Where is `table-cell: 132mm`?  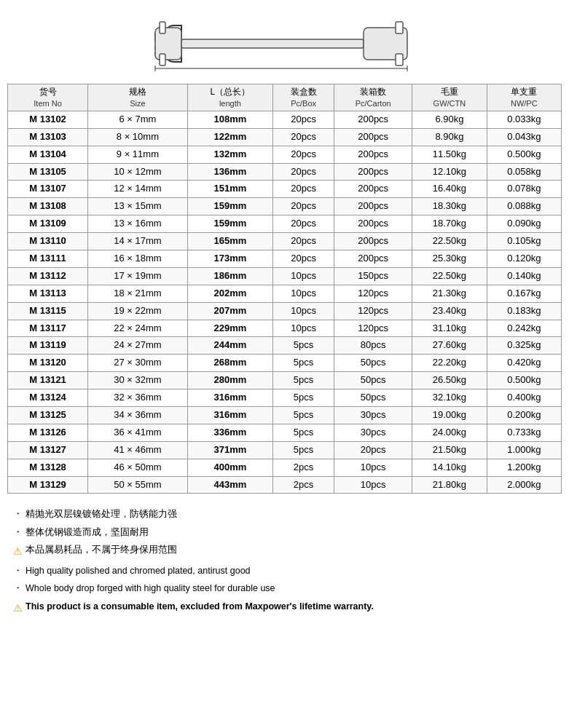 table-cell: 132mm is located at coordinates (230, 154).